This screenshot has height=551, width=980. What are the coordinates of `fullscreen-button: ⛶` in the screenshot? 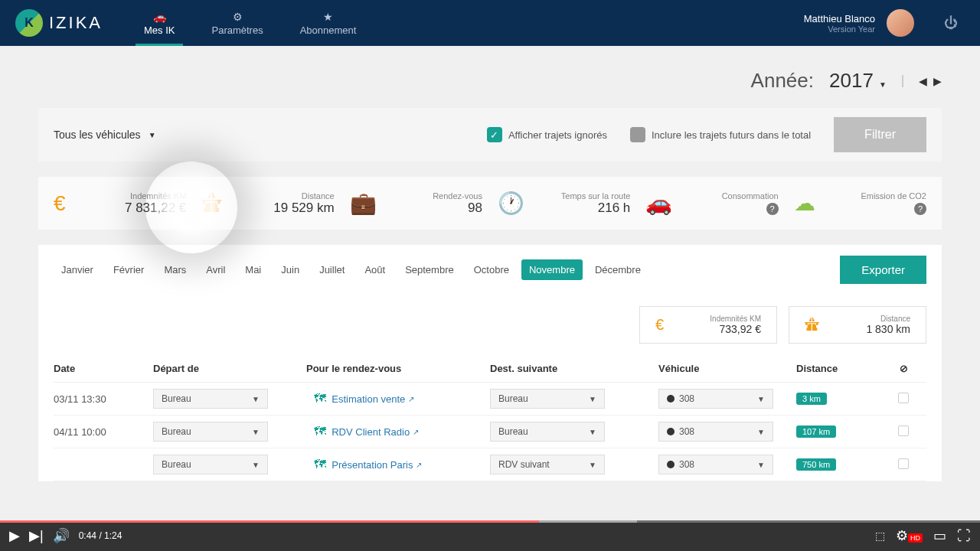 It's located at (964, 536).